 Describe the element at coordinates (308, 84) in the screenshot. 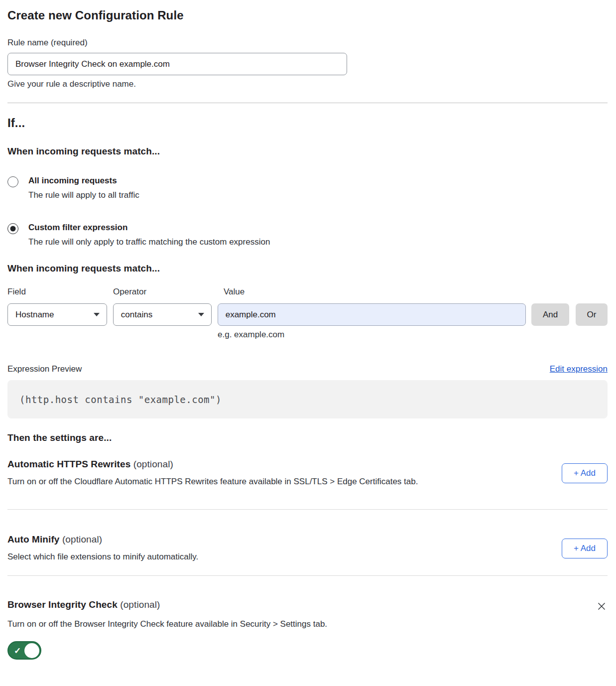

I see `rule-name-help: Give your rule a descriptive name.` at that location.